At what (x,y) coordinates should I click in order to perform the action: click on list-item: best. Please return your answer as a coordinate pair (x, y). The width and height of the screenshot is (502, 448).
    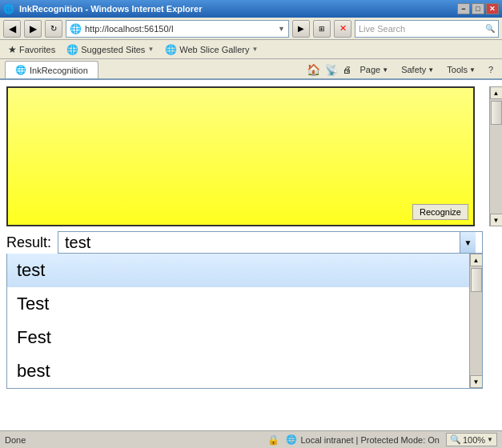
    Looking at the image, I should click on (245, 371).